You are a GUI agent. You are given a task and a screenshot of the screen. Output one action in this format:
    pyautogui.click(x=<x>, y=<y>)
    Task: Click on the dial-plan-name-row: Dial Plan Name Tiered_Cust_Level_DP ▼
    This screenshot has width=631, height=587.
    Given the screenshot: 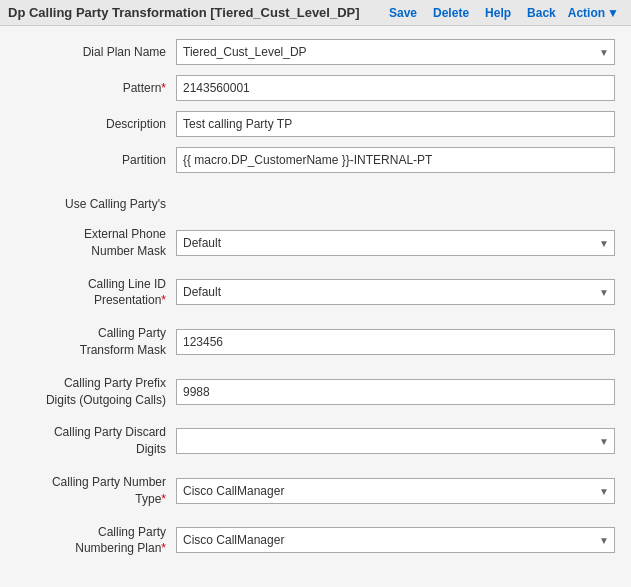 What is the action you would take?
    pyautogui.click(x=316, y=52)
    